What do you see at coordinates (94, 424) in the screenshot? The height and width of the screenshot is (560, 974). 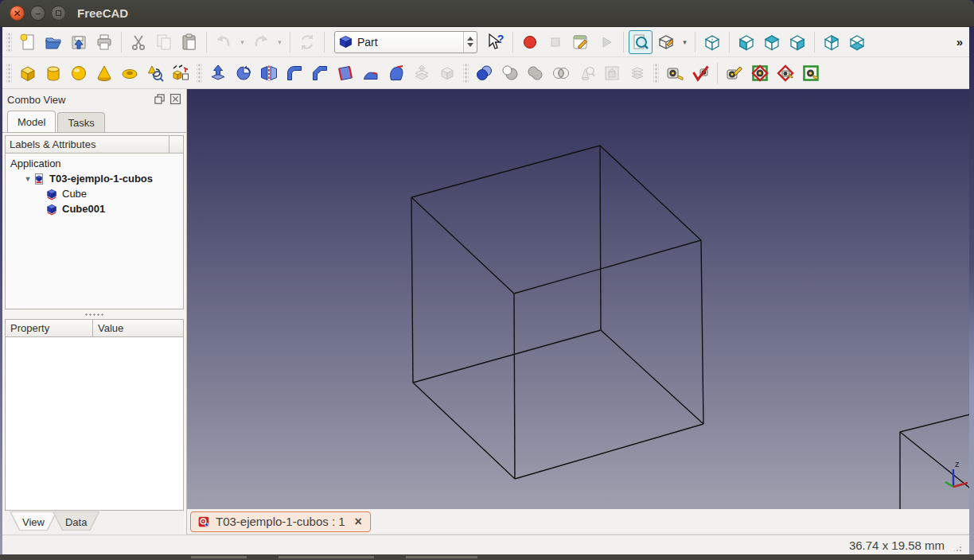 I see `property-table-body` at bounding box center [94, 424].